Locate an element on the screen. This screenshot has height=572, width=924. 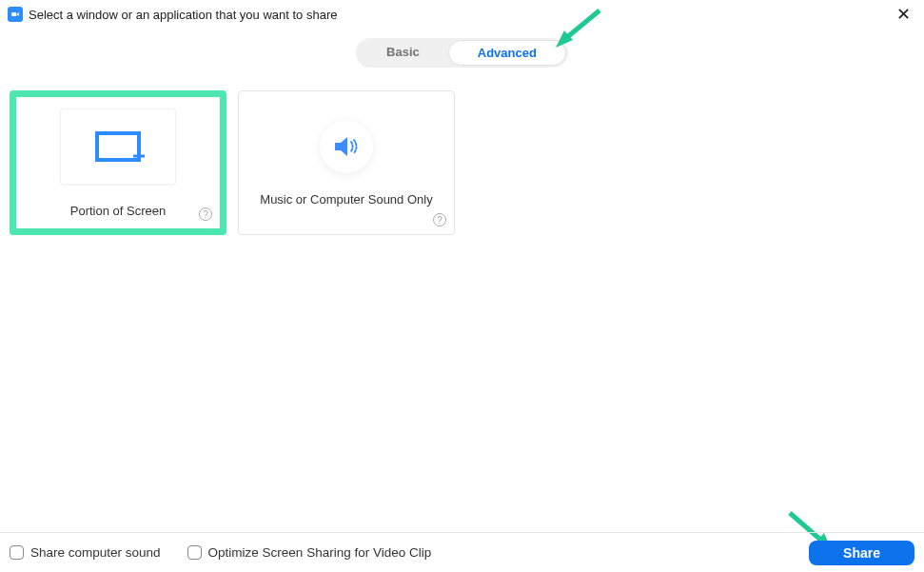
view-tabs: Basic Advanced is located at coordinates (462, 53).